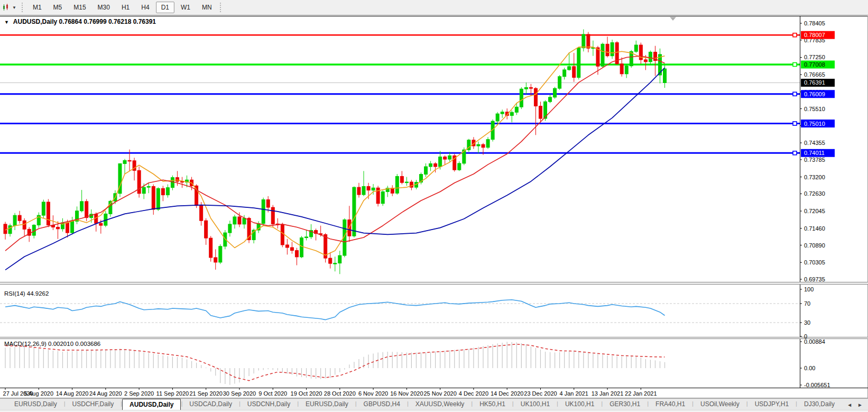 The height and width of the screenshot is (412, 868). Describe the element at coordinates (139, 393) in the screenshot. I see `time-axis-label: 2 Sep 2020` at that location.